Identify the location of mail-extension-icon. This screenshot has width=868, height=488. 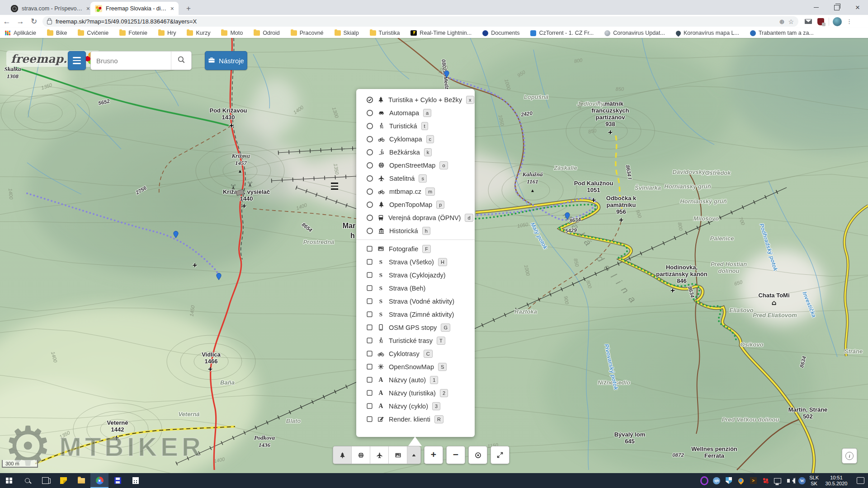
(808, 22).